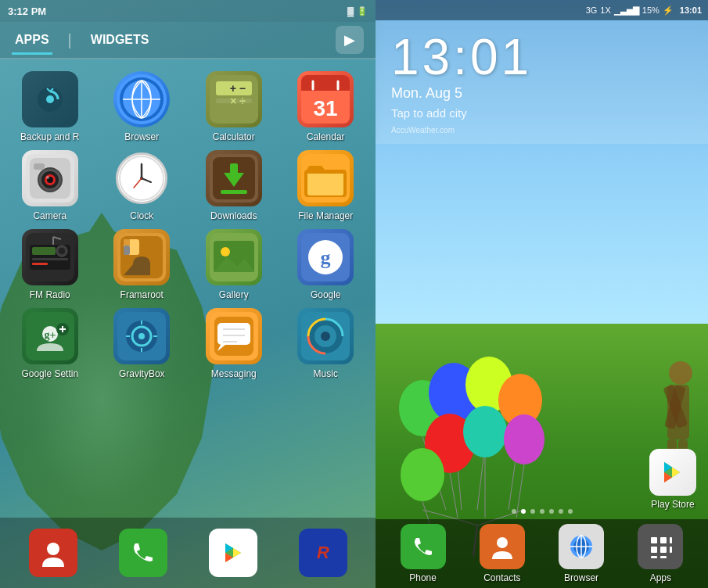  What do you see at coordinates (326, 186) in the screenshot?
I see `app-filemanager: File Manager` at bounding box center [326, 186].